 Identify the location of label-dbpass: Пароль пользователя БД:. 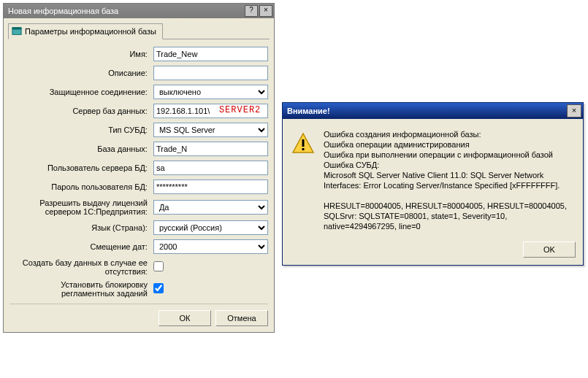
(82, 187).